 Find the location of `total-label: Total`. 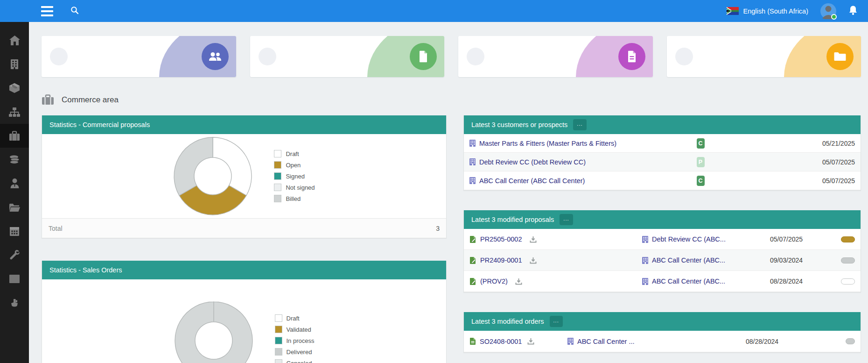

total-label: Total is located at coordinates (56, 228).